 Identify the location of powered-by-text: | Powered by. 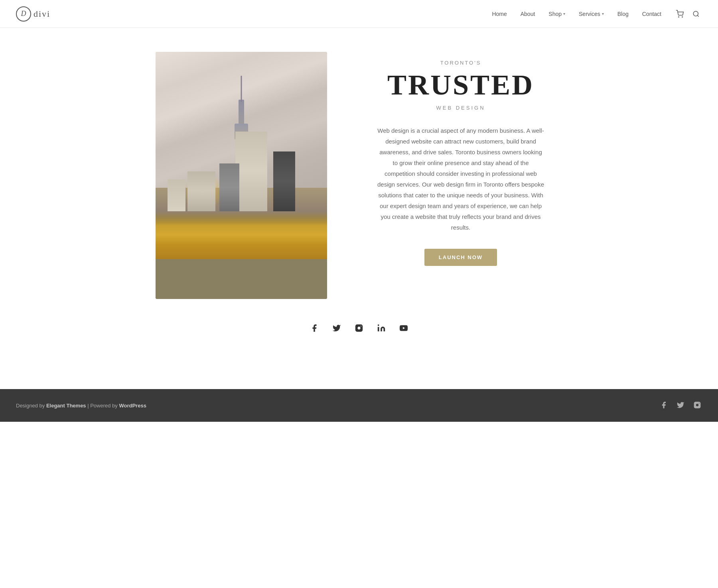
(103, 406).